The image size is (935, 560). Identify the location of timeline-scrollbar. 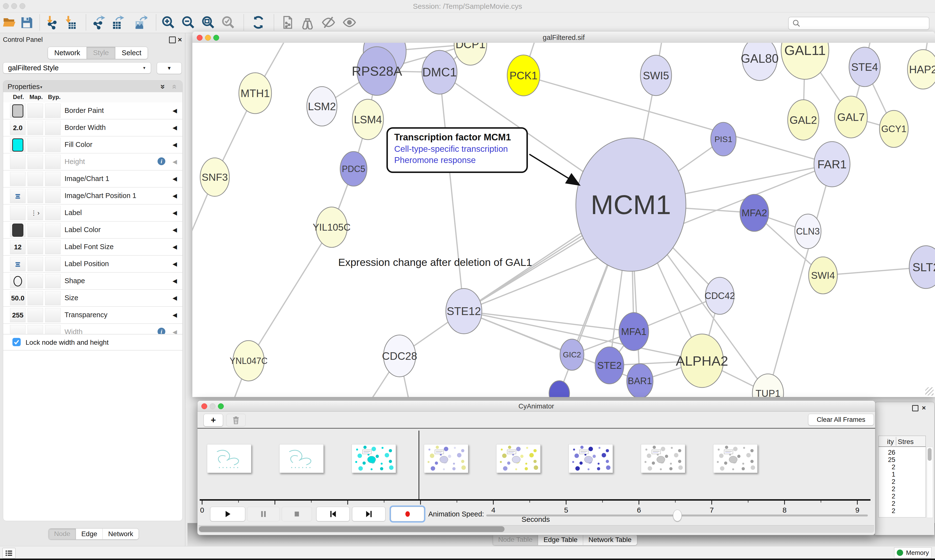
(536, 529).